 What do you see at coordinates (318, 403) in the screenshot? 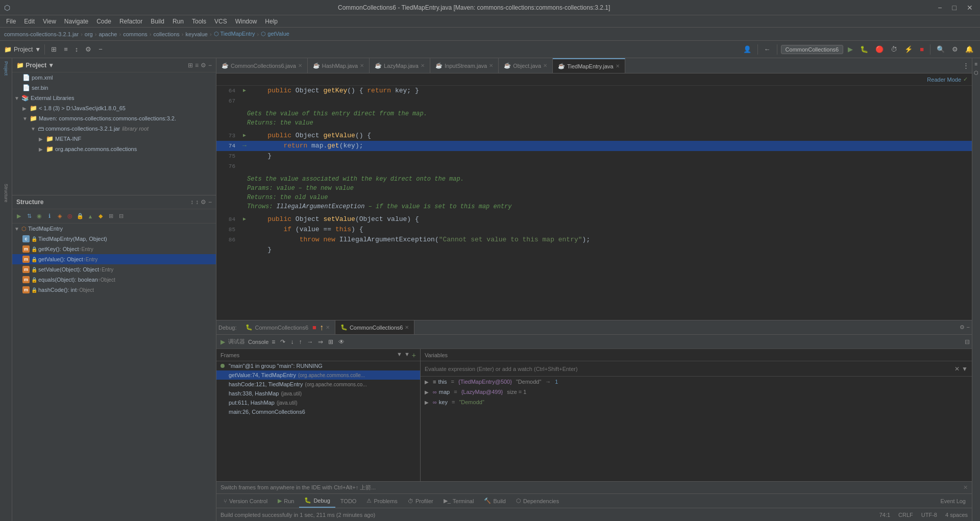
I see `frame-item-put: put:611, HashMap (java.util)` at bounding box center [318, 403].